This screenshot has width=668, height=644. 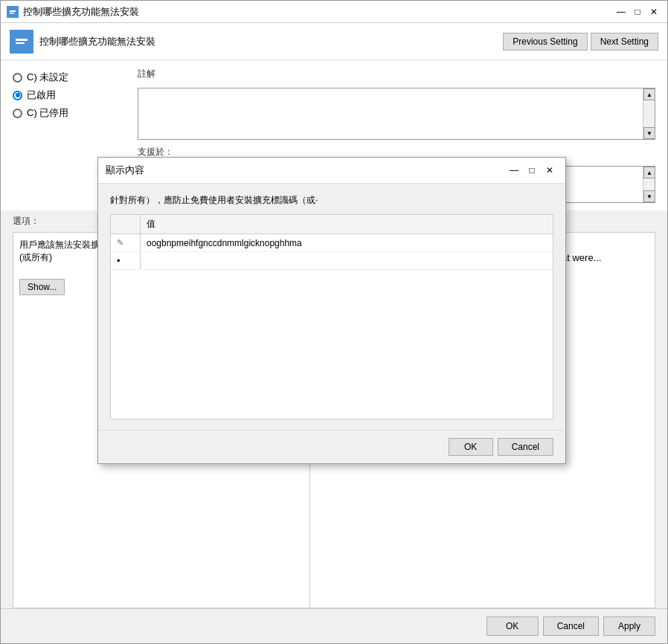 I want to click on scroll-up-comment: ▲, so click(x=649, y=94).